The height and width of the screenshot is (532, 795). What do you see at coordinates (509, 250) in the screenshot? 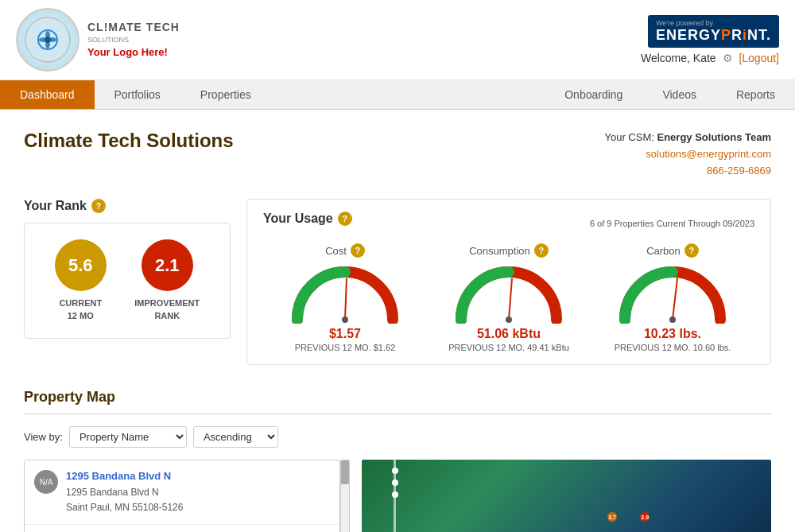
I see `gauge-consumption-title: Consumption ?` at bounding box center [509, 250].